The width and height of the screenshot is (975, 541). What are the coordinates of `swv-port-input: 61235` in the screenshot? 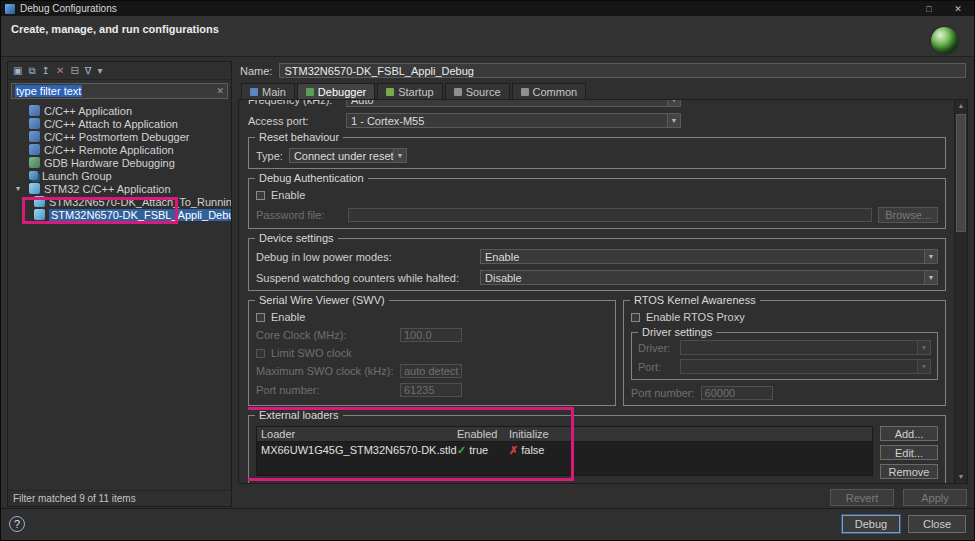 It's located at (431, 390).